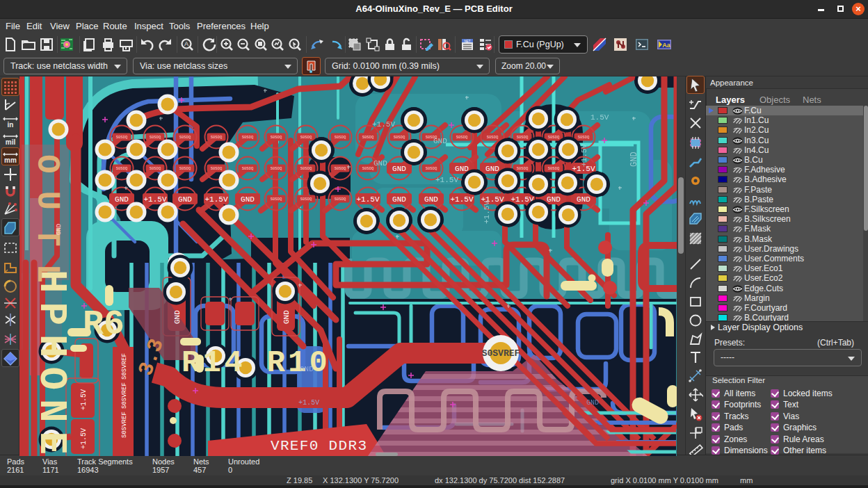 This screenshot has height=488, width=868. What do you see at coordinates (600, 117) in the screenshot?
I see `svg-text: 1.5V` at bounding box center [600, 117].